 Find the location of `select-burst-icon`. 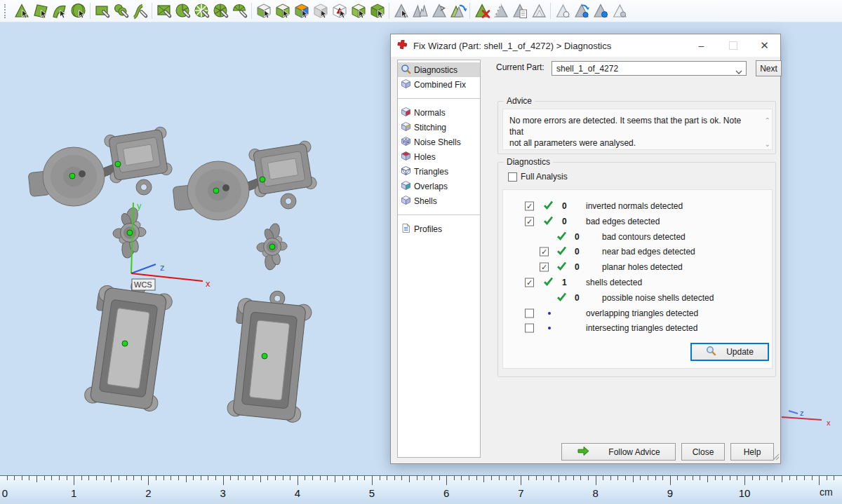

select-burst-icon is located at coordinates (202, 11).